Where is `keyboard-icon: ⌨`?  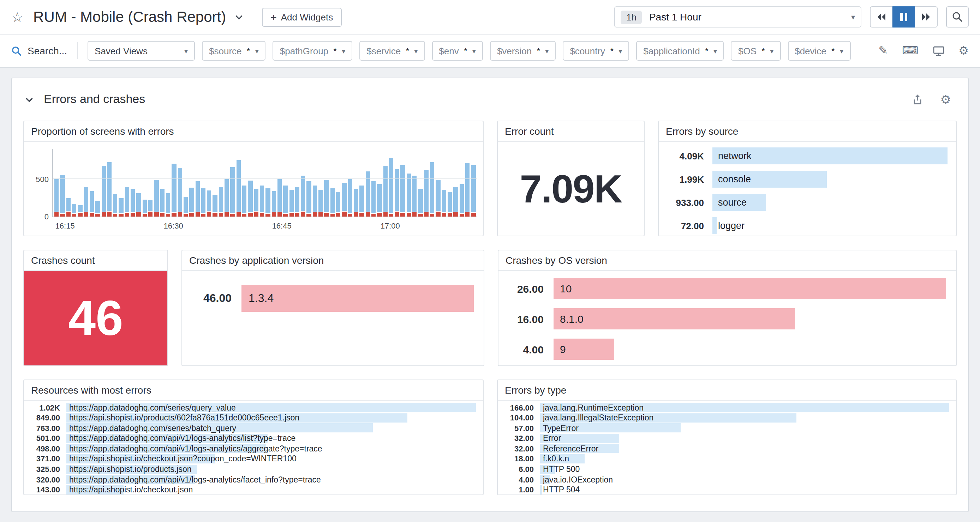
keyboard-icon: ⌨ is located at coordinates (910, 51).